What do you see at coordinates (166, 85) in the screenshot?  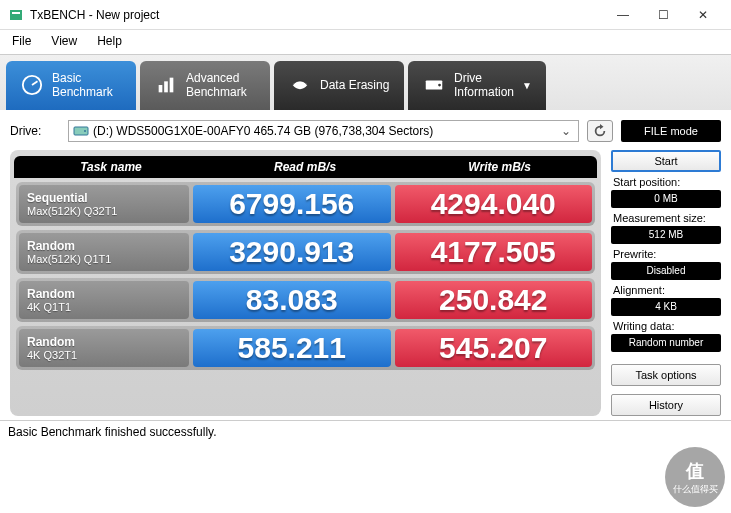 I see `chart-icon` at bounding box center [166, 85].